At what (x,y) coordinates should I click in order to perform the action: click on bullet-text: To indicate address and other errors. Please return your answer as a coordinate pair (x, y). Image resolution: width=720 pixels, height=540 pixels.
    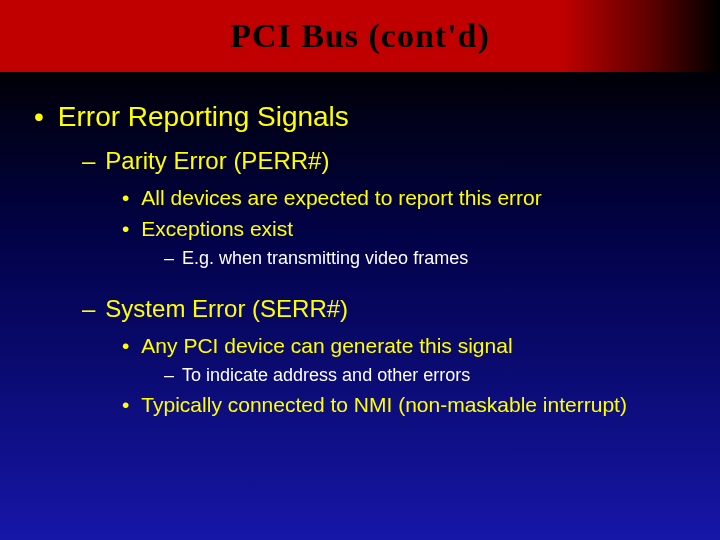
    Looking at the image, I should click on (326, 375).